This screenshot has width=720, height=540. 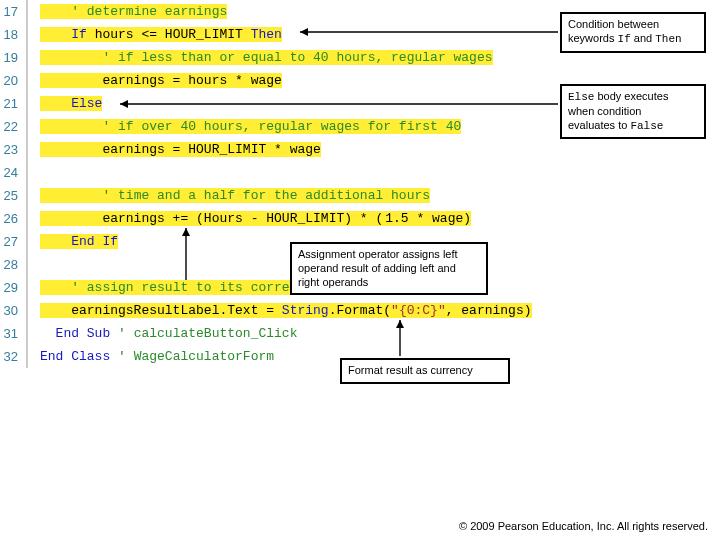 I want to click on code-line: ' determine earnings, so click(x=128, y=12).